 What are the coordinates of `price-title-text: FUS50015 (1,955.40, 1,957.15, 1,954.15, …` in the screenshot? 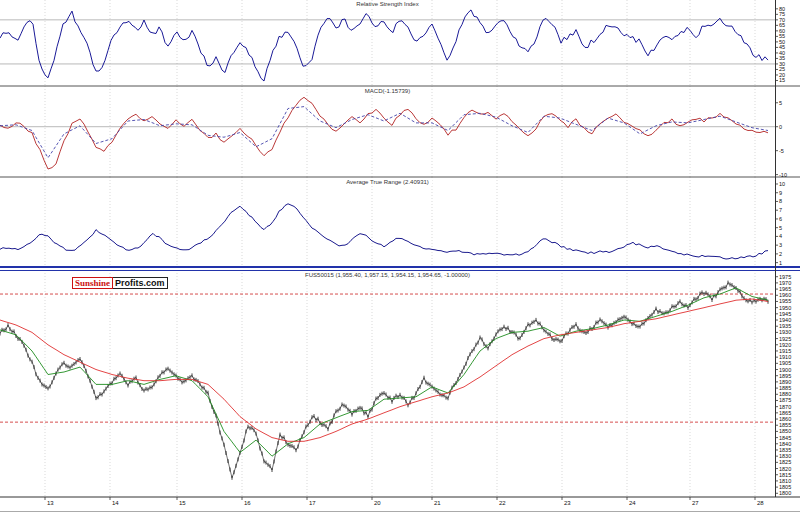 It's located at (388, 275).